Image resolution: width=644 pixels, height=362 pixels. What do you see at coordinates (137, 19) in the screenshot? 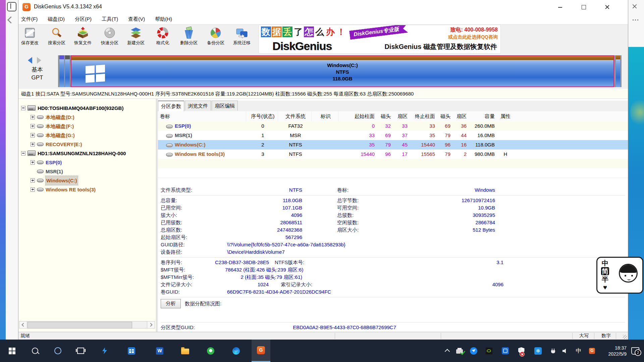
I see `menu-view: 查看(V)` at bounding box center [137, 19].